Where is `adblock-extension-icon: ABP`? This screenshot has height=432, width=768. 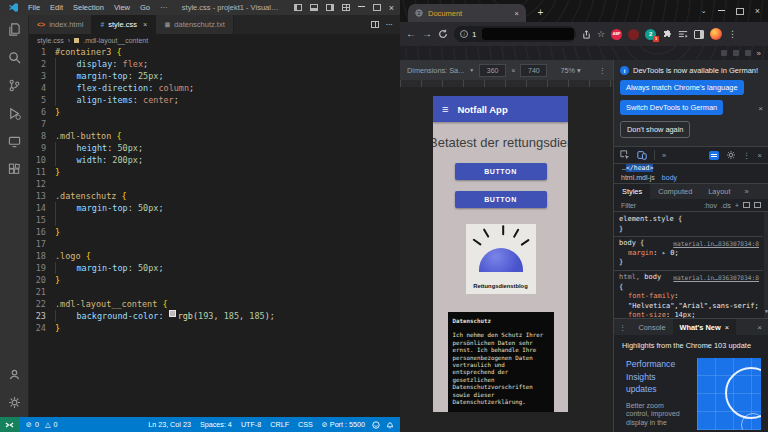
adblock-extension-icon: ABP is located at coordinates (616, 34).